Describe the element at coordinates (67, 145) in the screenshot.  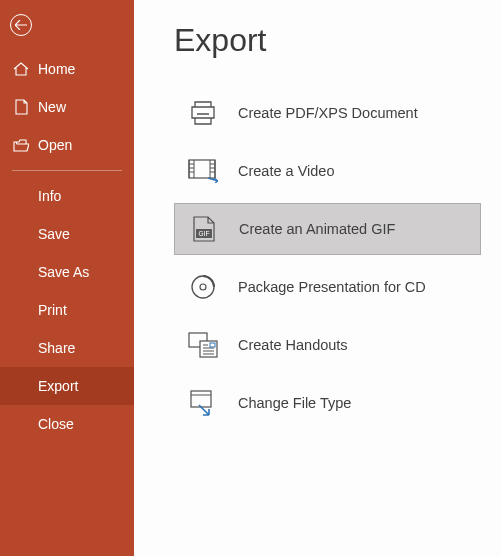
I see `sidebar-item-open: Open` at that location.